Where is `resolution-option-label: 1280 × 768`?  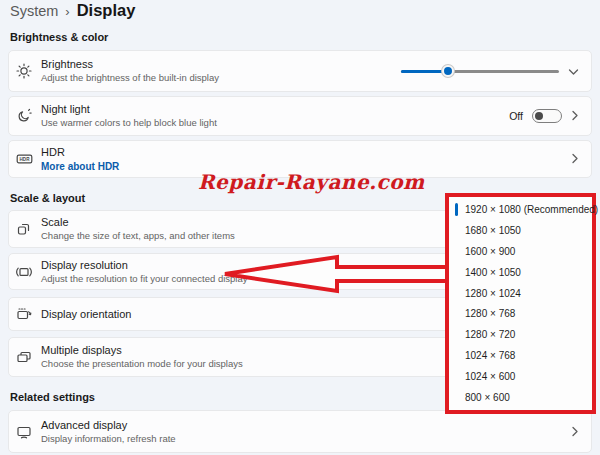
resolution-option-label: 1280 × 768 is located at coordinates (490, 314).